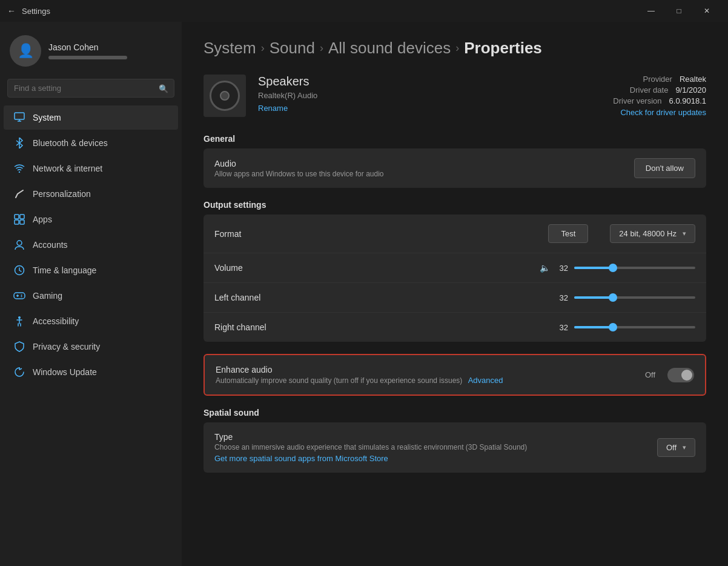 The width and height of the screenshot is (728, 566). Describe the element at coordinates (432, 453) in the screenshot. I see `spatial-type-sub: Choose an immersive audio experience tha…` at that location.